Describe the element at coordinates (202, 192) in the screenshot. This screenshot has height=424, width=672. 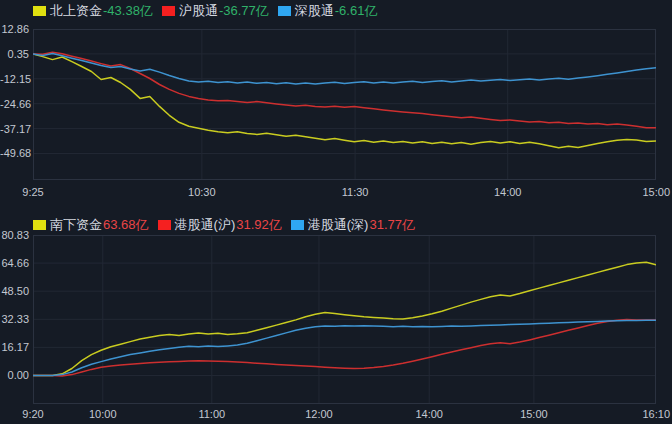
I see `x-axis-tick-label: 10:30` at that location.